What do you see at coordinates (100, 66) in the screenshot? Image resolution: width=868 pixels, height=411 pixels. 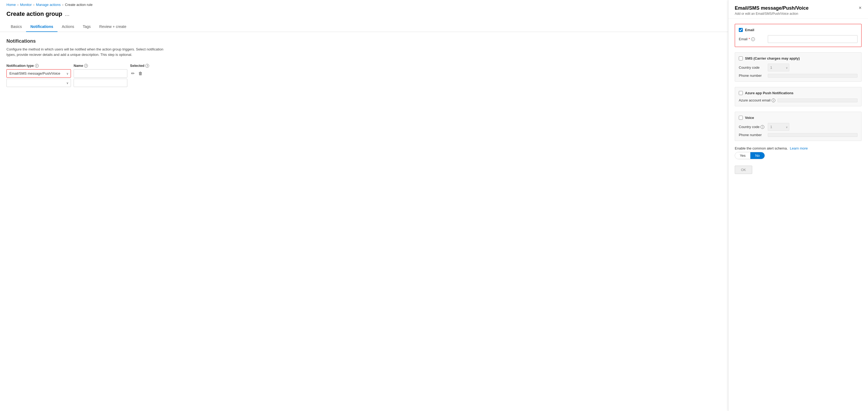 I see `col-header-name: Name i` at bounding box center [100, 66].